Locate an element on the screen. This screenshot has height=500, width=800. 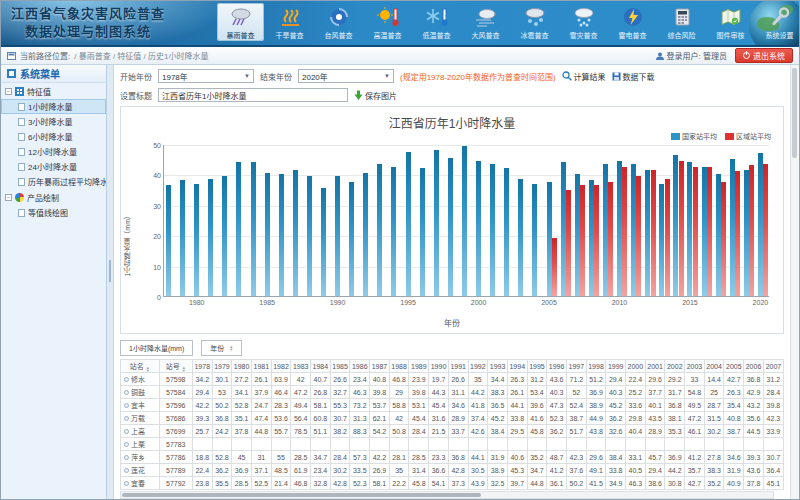
logout-button: 退出系统 is located at coordinates (764, 56).